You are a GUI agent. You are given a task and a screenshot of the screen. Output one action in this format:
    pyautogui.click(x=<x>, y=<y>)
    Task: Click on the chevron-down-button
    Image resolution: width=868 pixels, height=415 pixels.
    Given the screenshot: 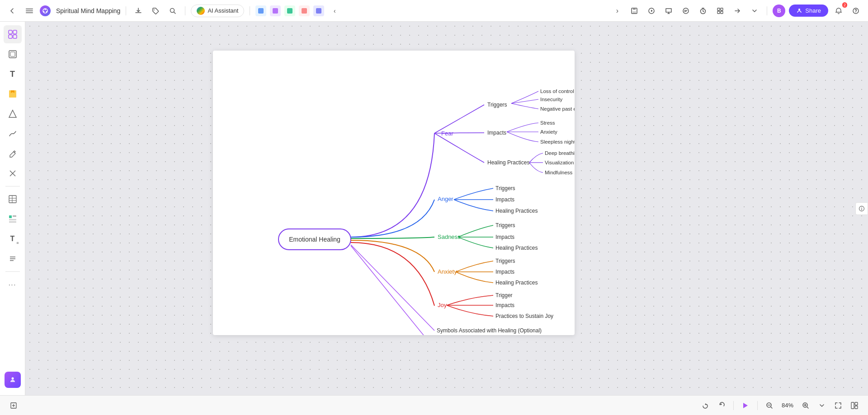 What is the action you would take?
    pyautogui.click(x=755, y=11)
    